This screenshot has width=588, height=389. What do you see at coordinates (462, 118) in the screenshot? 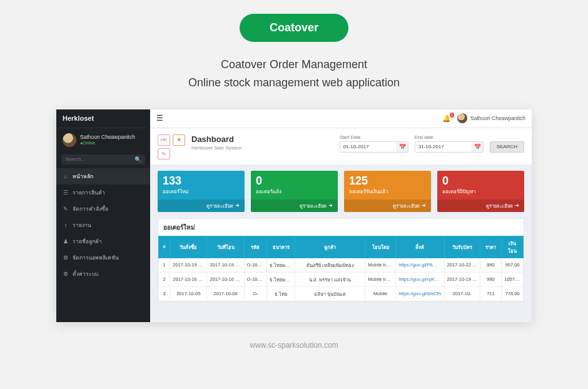
I see `avatar` at bounding box center [462, 118].